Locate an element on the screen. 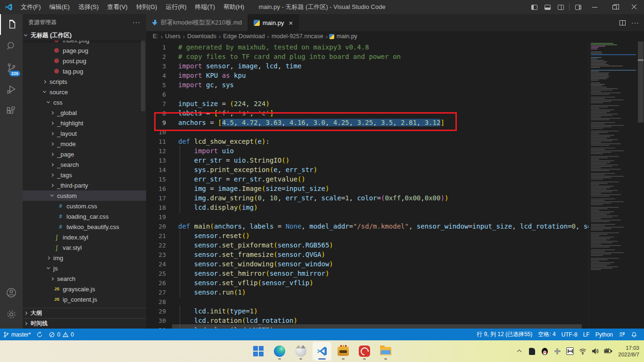 This screenshot has width=644, height=362. close-tab-icon: × is located at coordinates (290, 23).